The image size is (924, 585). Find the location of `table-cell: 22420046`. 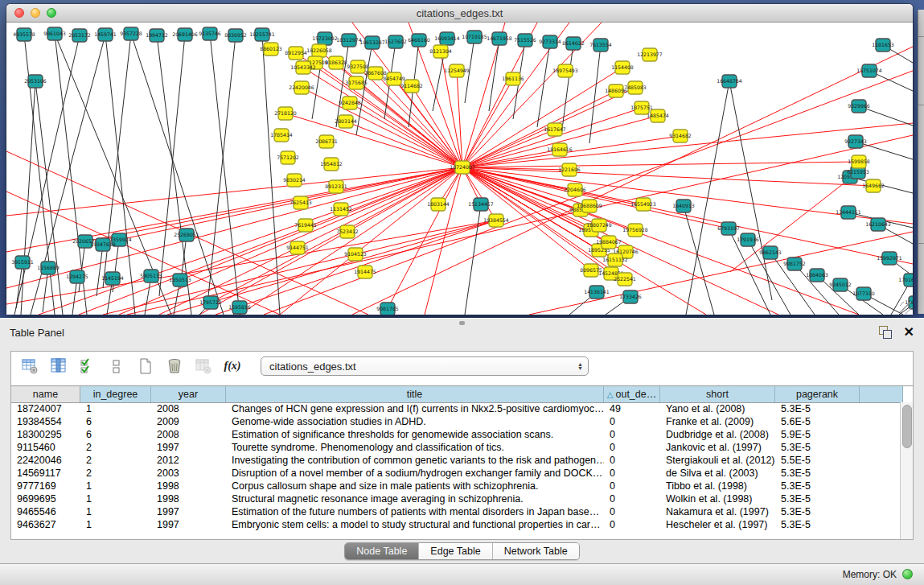

table-cell: 22420046 is located at coordinates (46, 460).